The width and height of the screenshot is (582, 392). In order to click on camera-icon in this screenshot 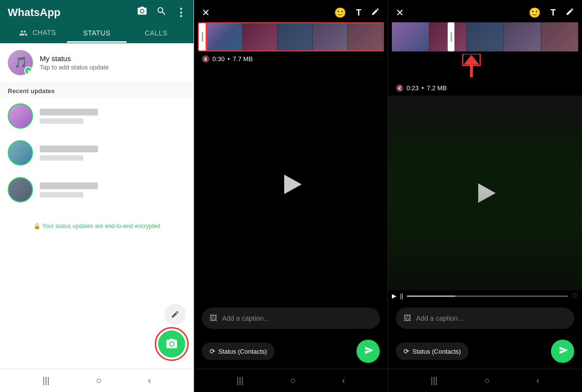, I will do `click(142, 13)`.